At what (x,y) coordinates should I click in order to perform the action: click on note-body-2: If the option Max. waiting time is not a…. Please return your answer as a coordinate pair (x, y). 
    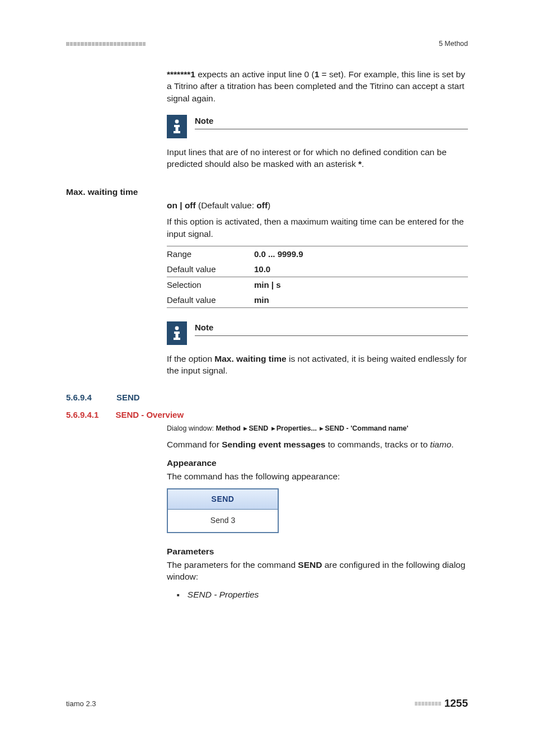
    Looking at the image, I should click on (317, 365).